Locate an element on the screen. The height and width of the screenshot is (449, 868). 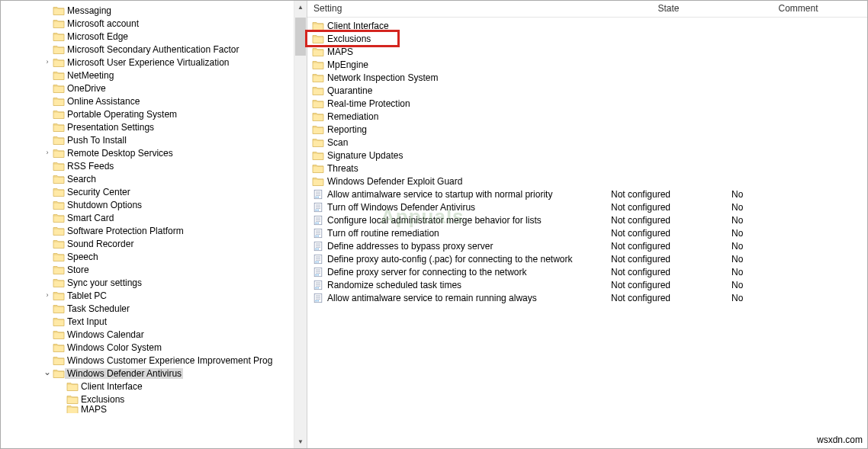
list-item-label: Allow antimalware service to remain runn… is located at coordinates (430, 298).